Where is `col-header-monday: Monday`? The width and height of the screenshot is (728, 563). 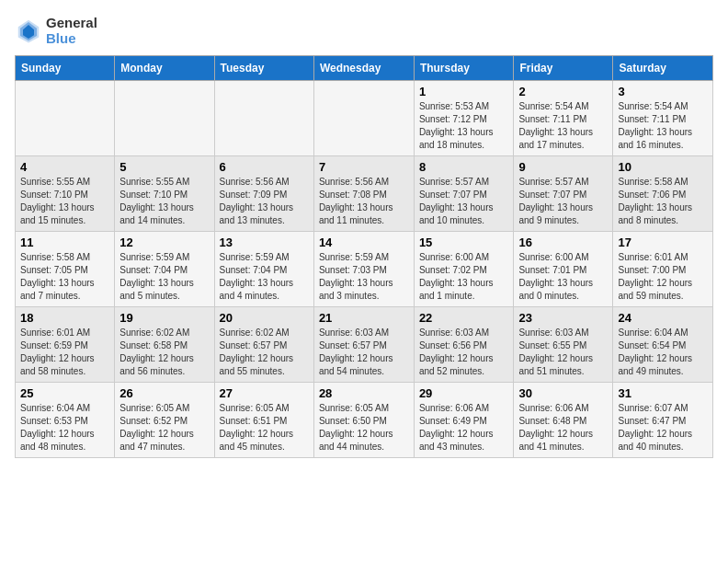
col-header-monday: Monday is located at coordinates (165, 68).